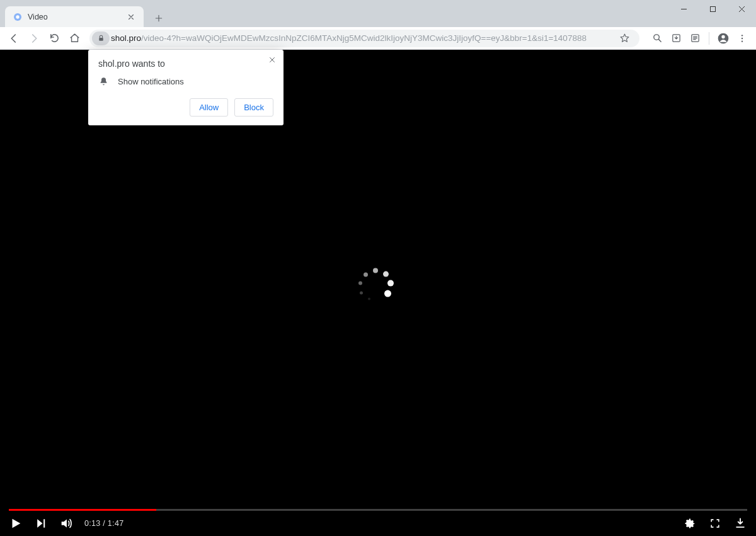  What do you see at coordinates (709, 38) in the screenshot?
I see `toolbar-separator` at bounding box center [709, 38].